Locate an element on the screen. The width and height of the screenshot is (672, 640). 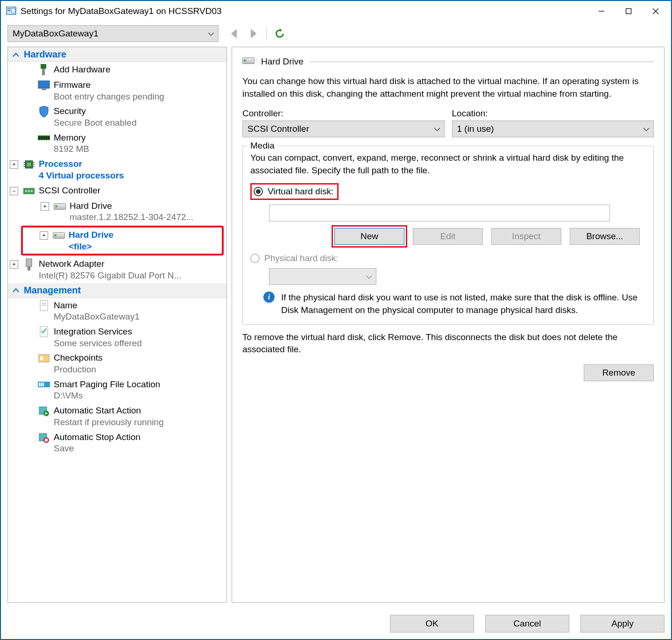
checkpoints-item: Checkpoints Production is located at coordinates (117, 363).